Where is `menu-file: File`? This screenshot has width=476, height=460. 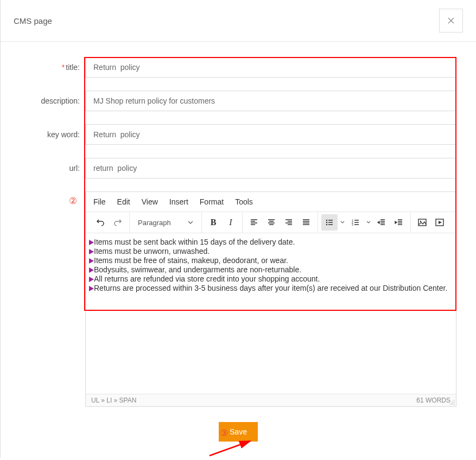
menu-file: File is located at coordinates (100, 202).